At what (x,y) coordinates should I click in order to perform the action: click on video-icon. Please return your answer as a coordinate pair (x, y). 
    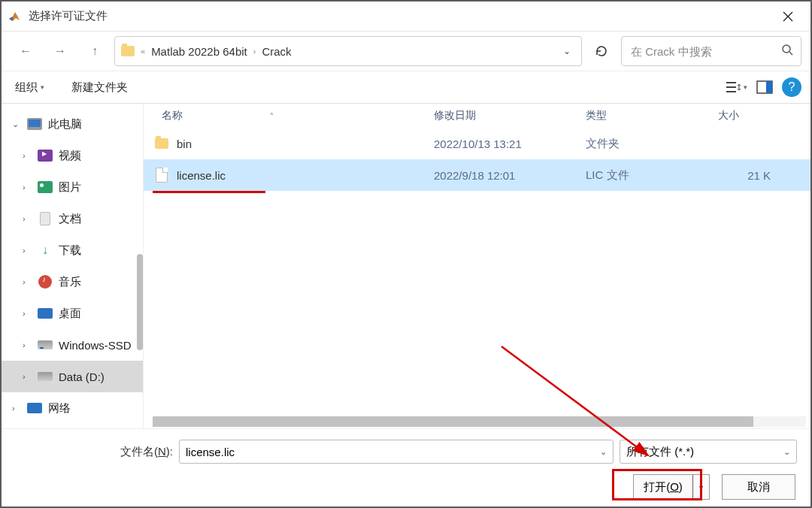
    Looking at the image, I should click on (45, 156).